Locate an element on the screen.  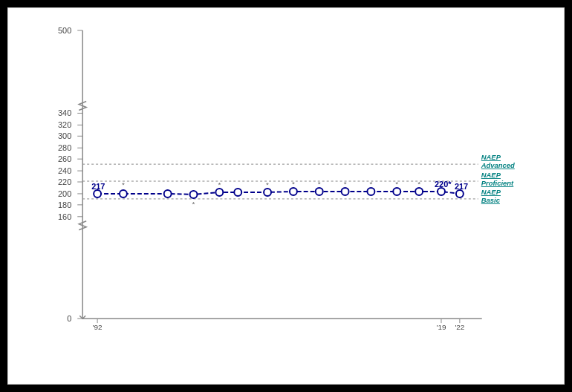
data-line is located at coordinates (279, 193).